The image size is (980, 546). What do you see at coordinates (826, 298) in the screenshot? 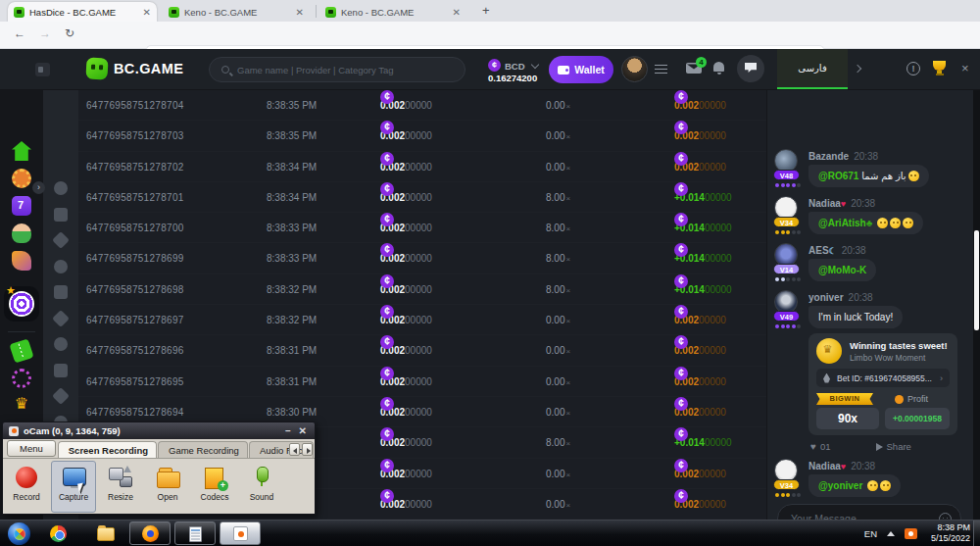
I see `username: yoniver` at bounding box center [826, 298].